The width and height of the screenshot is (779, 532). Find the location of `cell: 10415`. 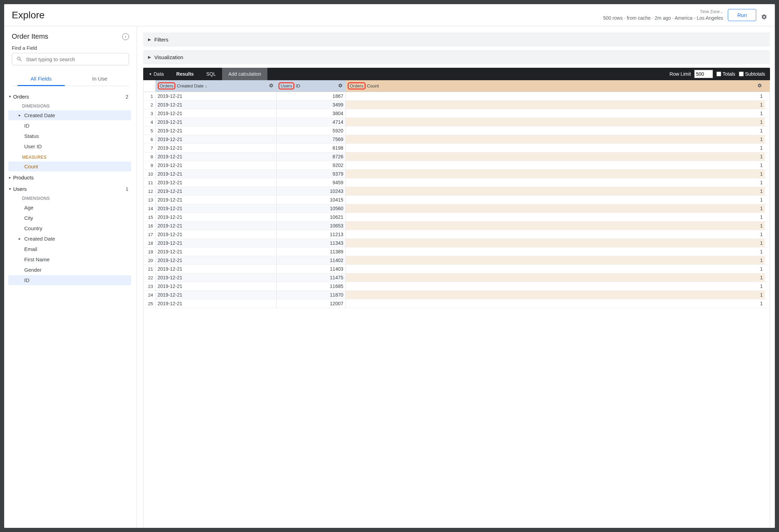

cell: 10415 is located at coordinates (311, 200).